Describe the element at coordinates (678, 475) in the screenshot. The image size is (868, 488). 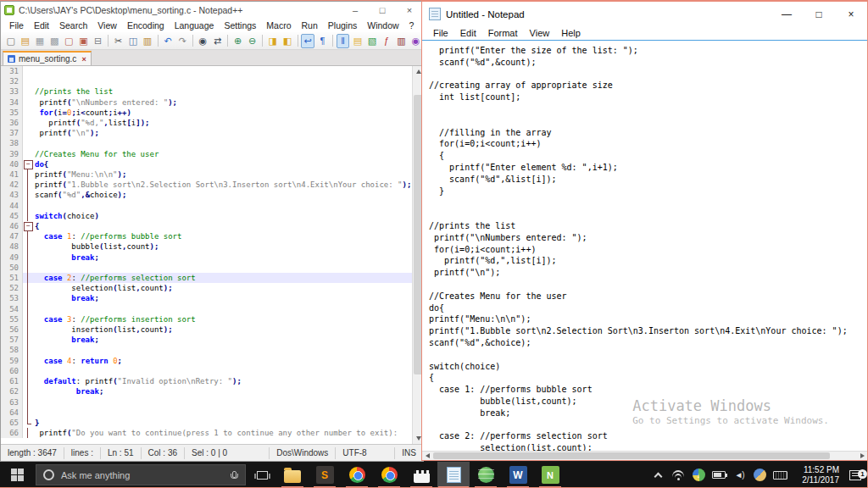
I see `wifi-button` at that location.